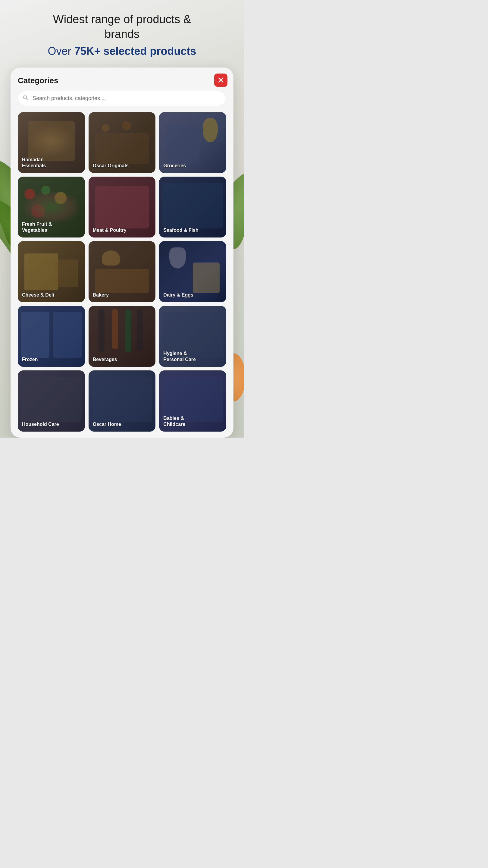 This screenshot has width=488, height=868. What do you see at coordinates (107, 424) in the screenshot?
I see `category-label-oscarhome: Oscar Home` at bounding box center [107, 424].